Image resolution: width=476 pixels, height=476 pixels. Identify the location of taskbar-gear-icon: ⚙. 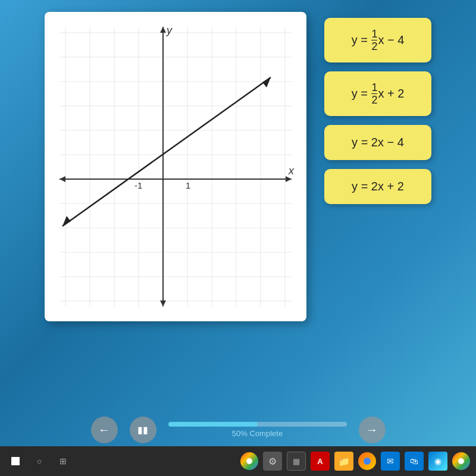
(273, 461).